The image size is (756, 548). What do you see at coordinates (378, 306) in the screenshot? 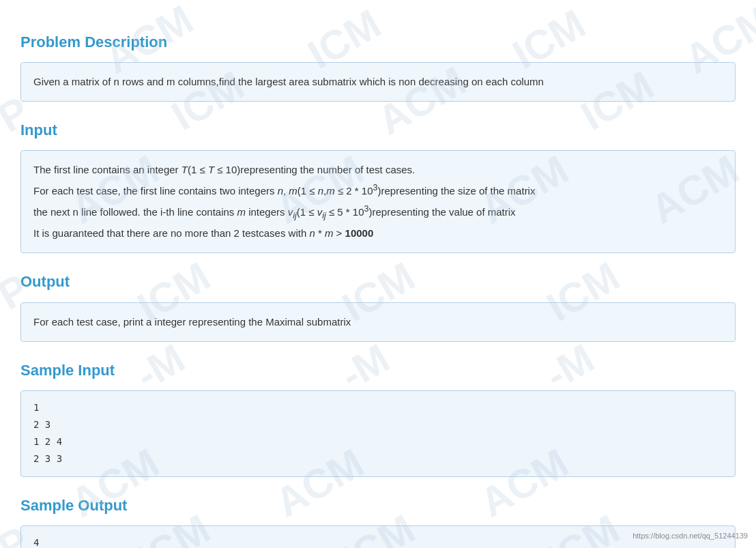
I see `output-section: Output For each test case, print a integ…` at bounding box center [378, 306].